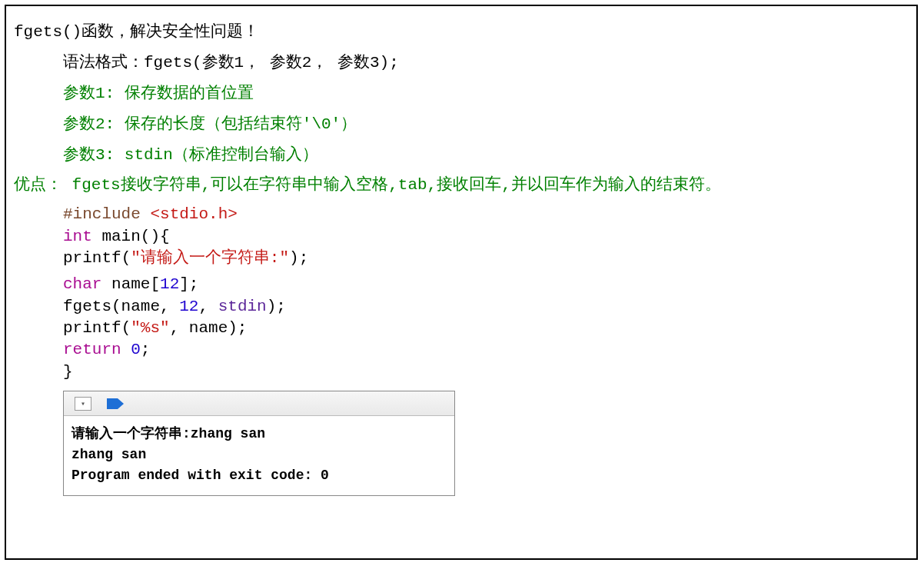  What do you see at coordinates (461, 63) in the screenshot?
I see `syntax-line: 语法格式：fgets(参数1， 参数2， 参数3);` at bounding box center [461, 63].